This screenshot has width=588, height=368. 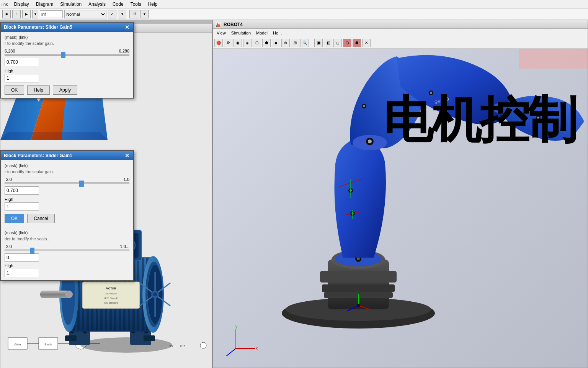 I want to click on robot-btn-16: ✕, so click(x=366, y=43).